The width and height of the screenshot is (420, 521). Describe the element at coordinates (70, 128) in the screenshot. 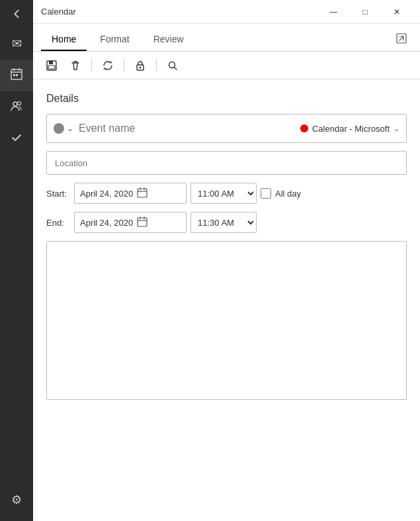

I see `status-chevron-icon: ⌄` at that location.